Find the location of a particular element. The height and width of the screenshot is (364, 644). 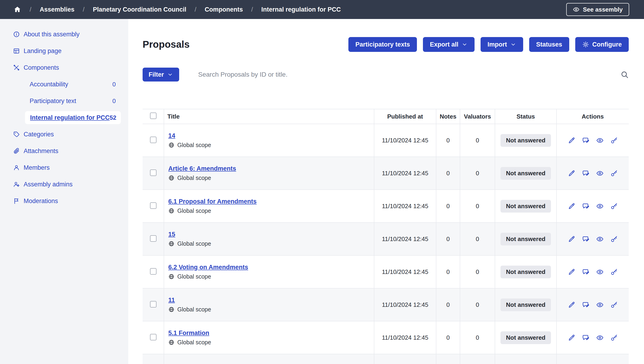

count-badge: 52 is located at coordinates (113, 118).